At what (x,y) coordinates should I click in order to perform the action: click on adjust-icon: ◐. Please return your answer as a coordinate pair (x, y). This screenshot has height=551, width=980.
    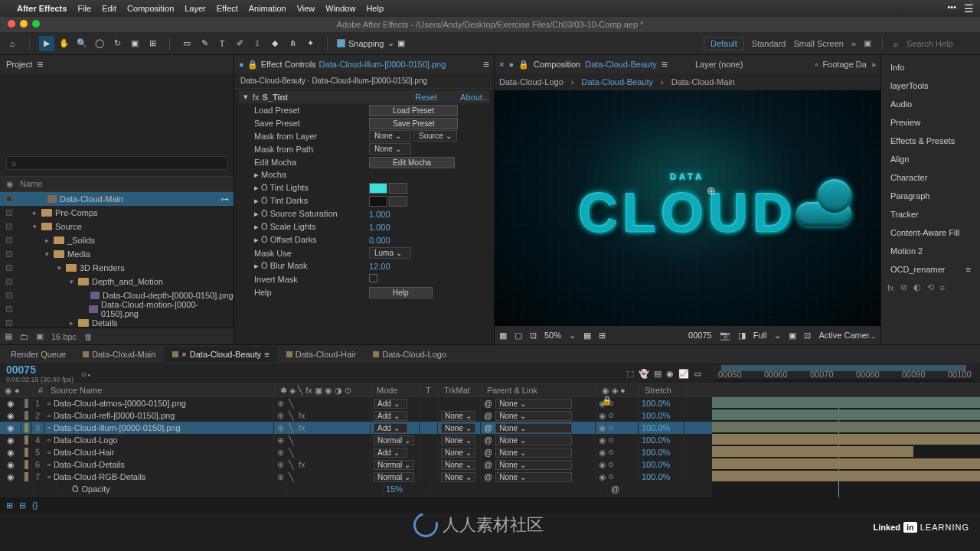
    Looking at the image, I should click on (917, 288).